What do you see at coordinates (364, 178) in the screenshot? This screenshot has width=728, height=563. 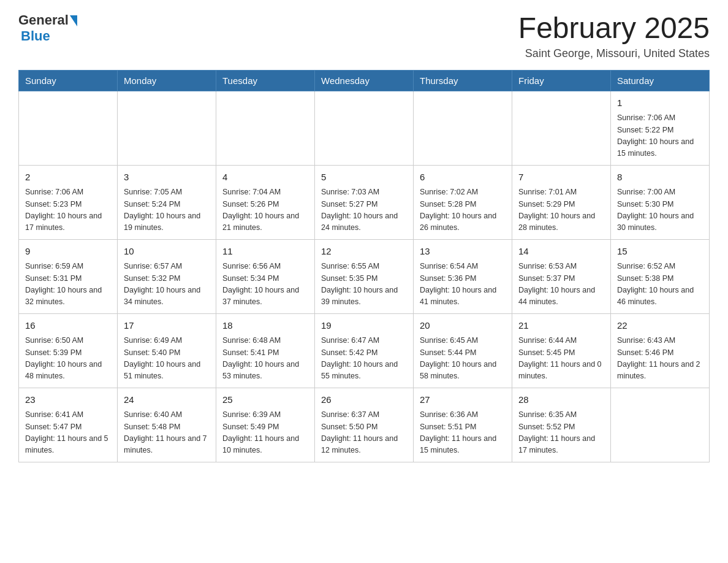 I see `day-number: 5` at bounding box center [364, 178].